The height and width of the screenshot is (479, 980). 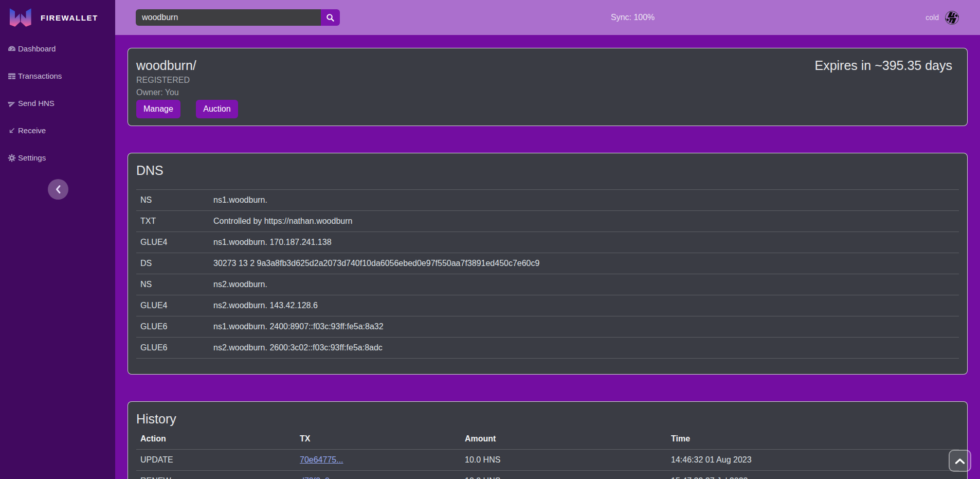 I want to click on sidebar-item-transactions: Transactions, so click(x=58, y=76).